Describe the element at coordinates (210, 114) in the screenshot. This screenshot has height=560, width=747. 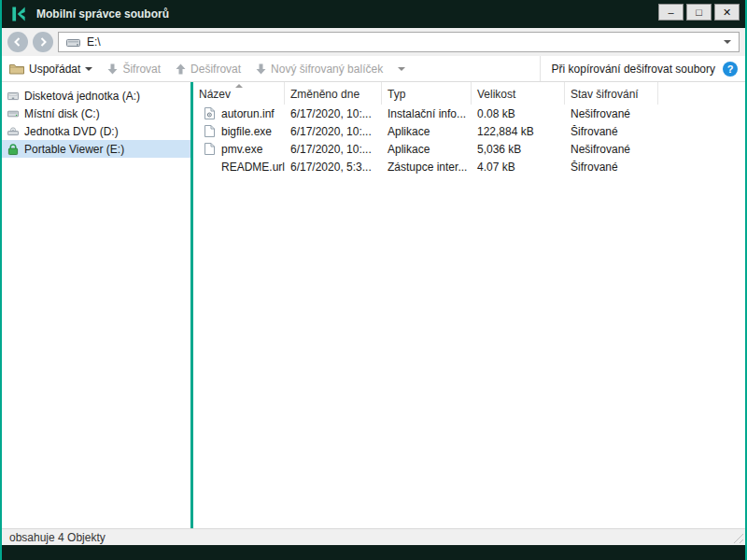
I see `autorun-file-icon` at that location.